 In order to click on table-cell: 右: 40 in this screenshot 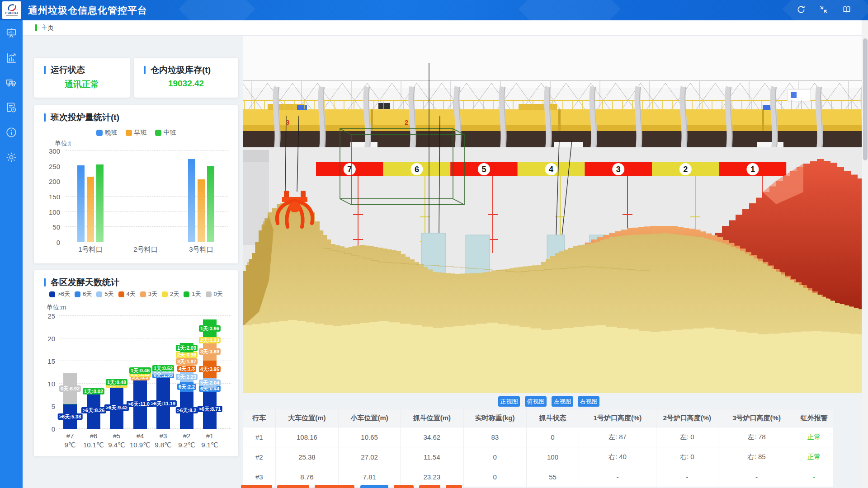, I will do `click(618, 457)`.